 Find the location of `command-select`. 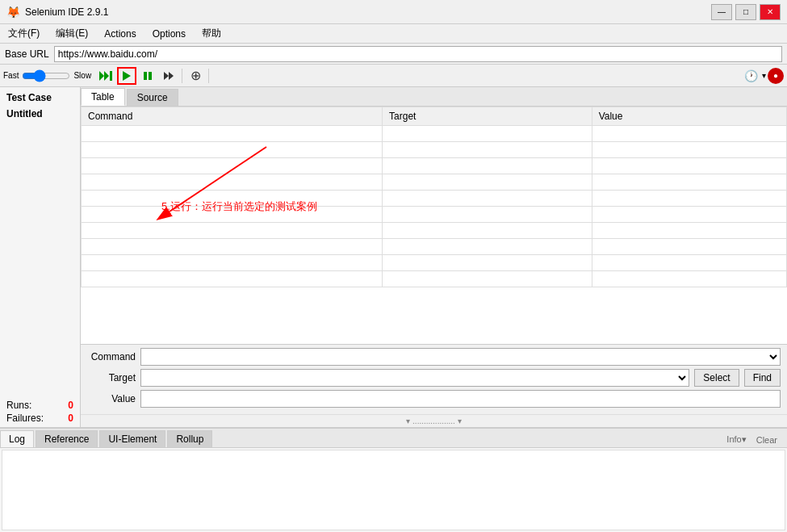

command-select is located at coordinates (460, 357).